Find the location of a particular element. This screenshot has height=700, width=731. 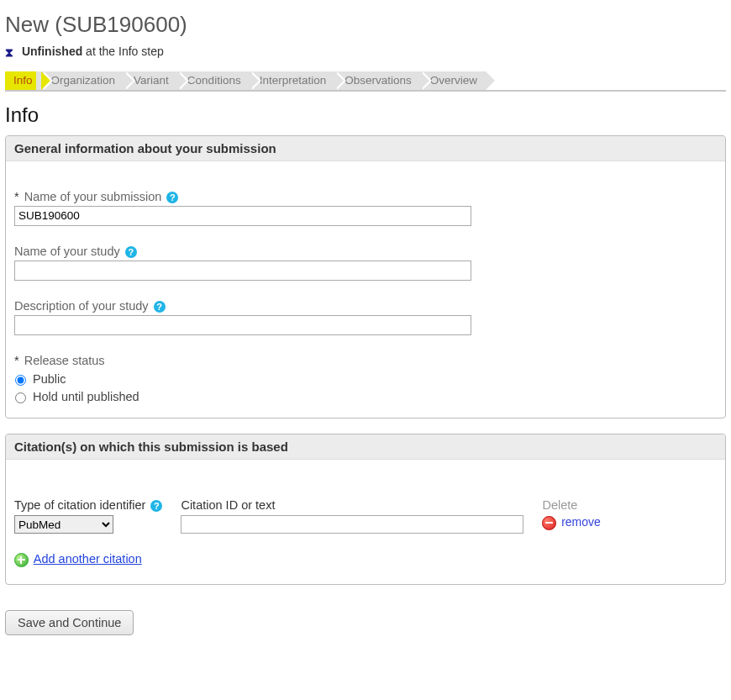

citation-type-label: Type of citation identifier ? is located at coordinates (88, 505).